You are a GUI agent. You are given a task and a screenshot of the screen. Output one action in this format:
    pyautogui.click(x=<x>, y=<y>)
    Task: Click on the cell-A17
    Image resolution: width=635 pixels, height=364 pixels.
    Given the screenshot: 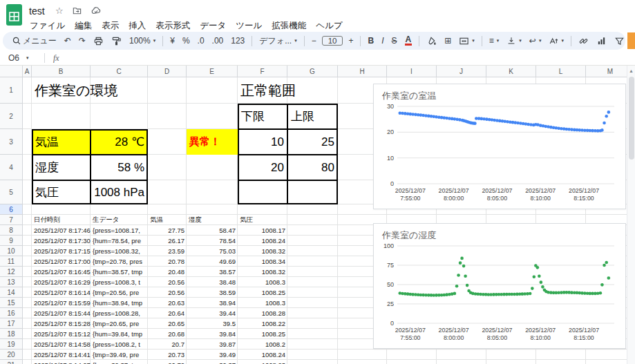 What is the action you would take?
    pyautogui.click(x=28, y=323)
    